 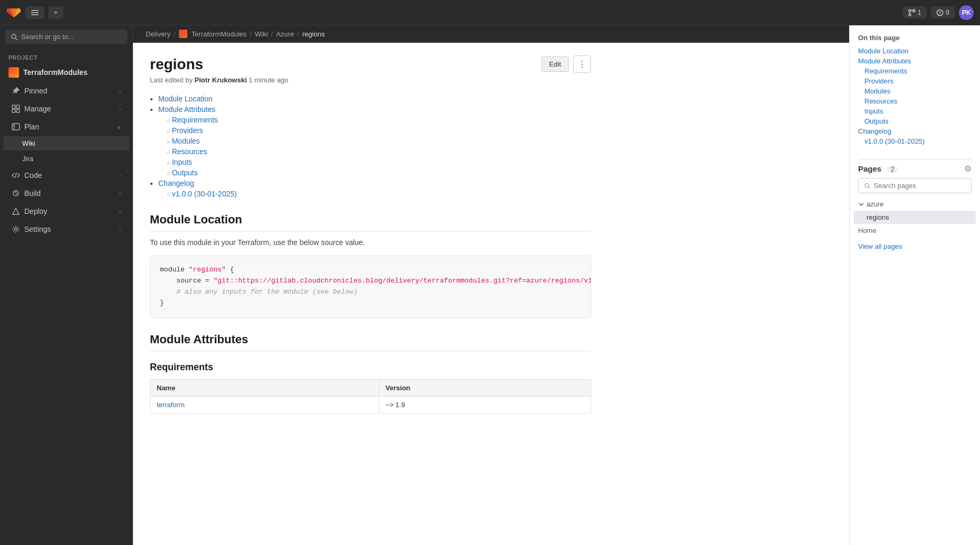 What do you see at coordinates (582, 64) in the screenshot?
I see `more-options-button: ⋮` at bounding box center [582, 64].